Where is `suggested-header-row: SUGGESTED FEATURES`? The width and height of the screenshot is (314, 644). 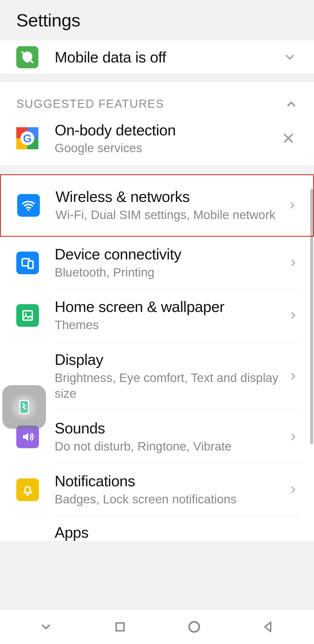
suggested-header-row: SUGGESTED FEATURES is located at coordinates (157, 98).